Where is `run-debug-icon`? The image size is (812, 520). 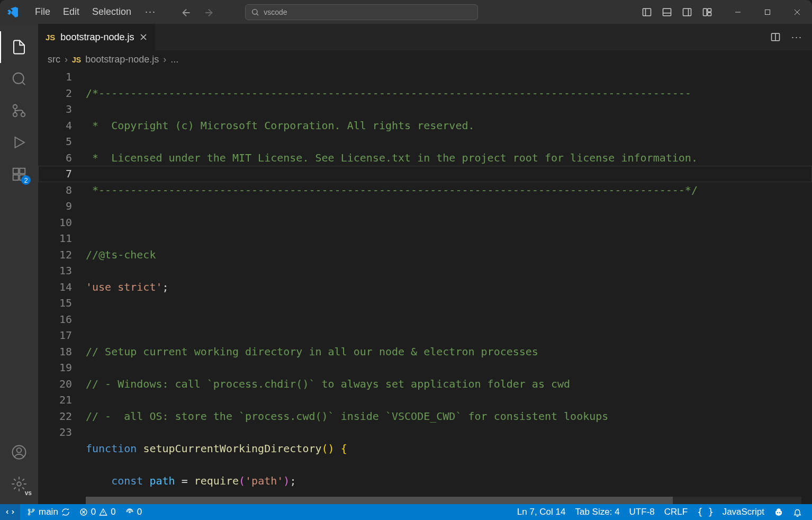 run-debug-icon is located at coordinates (19, 142).